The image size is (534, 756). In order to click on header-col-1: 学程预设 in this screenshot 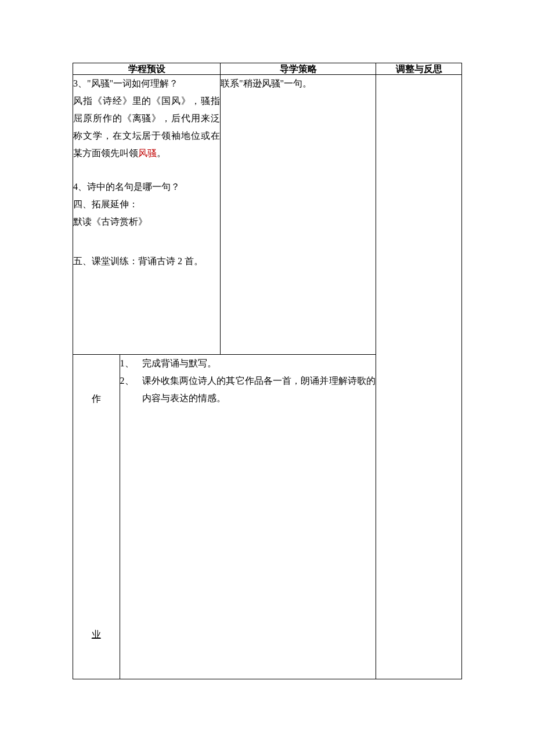, I will do `click(147, 69)`.